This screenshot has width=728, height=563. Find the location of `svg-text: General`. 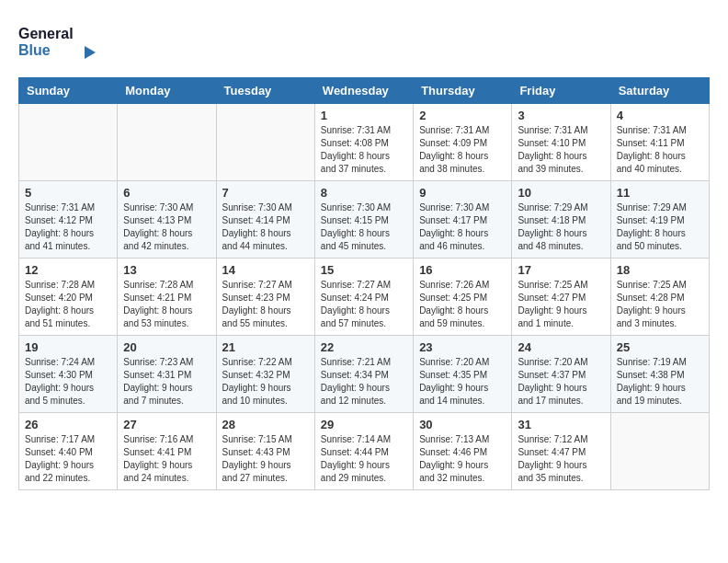

svg-text: General is located at coordinates (46, 33).